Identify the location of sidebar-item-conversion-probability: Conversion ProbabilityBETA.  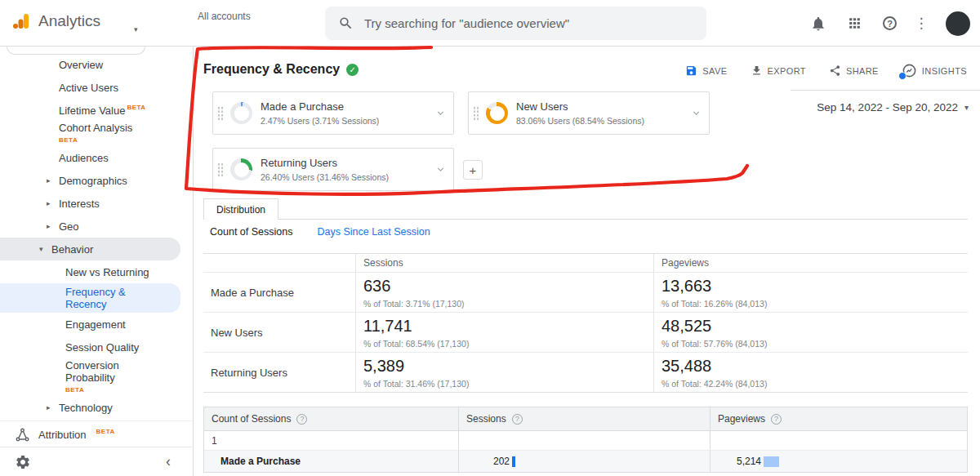
(96, 377).